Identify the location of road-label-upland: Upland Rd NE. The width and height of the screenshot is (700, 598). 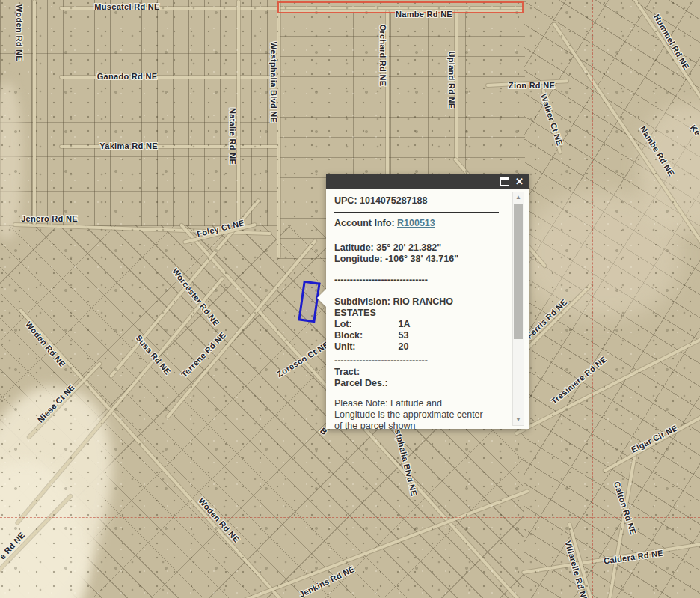
(452, 81).